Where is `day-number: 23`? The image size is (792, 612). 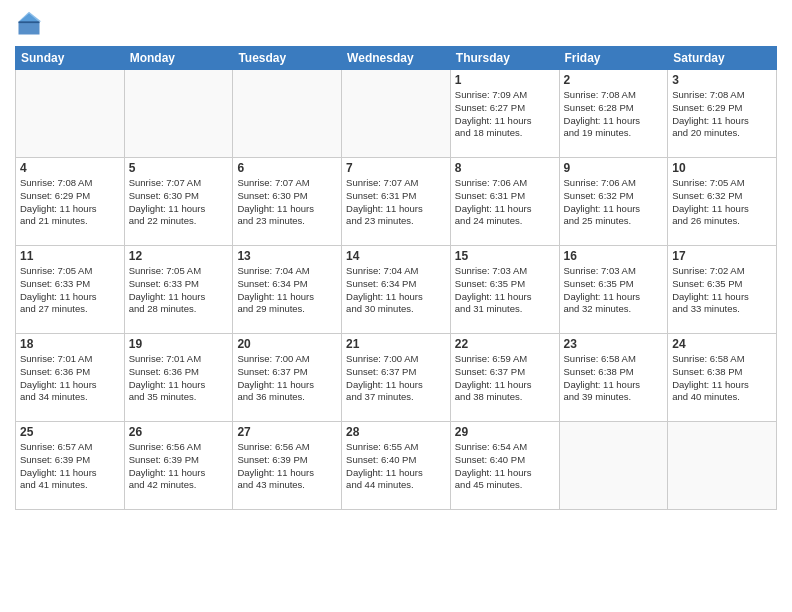
day-number: 23 is located at coordinates (614, 344).